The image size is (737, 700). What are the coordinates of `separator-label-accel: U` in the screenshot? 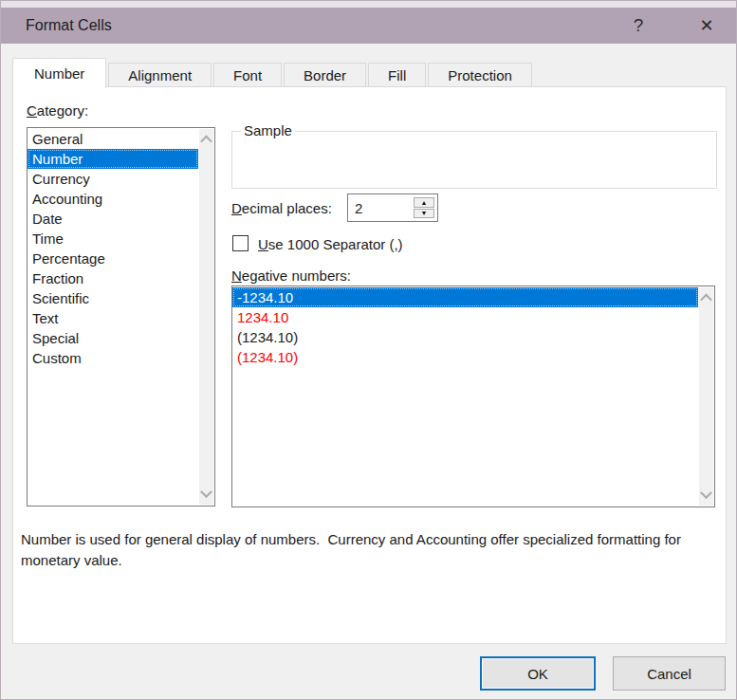 It's located at (264, 245).